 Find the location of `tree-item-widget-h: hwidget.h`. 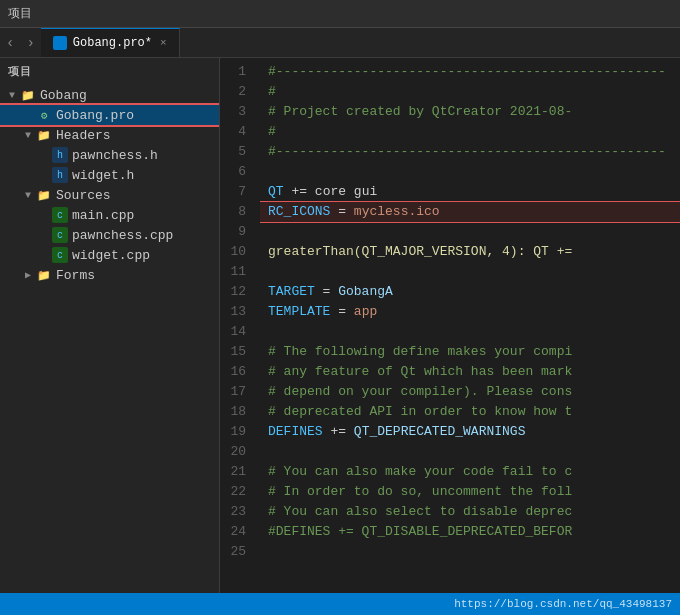

tree-item-widget-h: hwidget.h is located at coordinates (110, 175).